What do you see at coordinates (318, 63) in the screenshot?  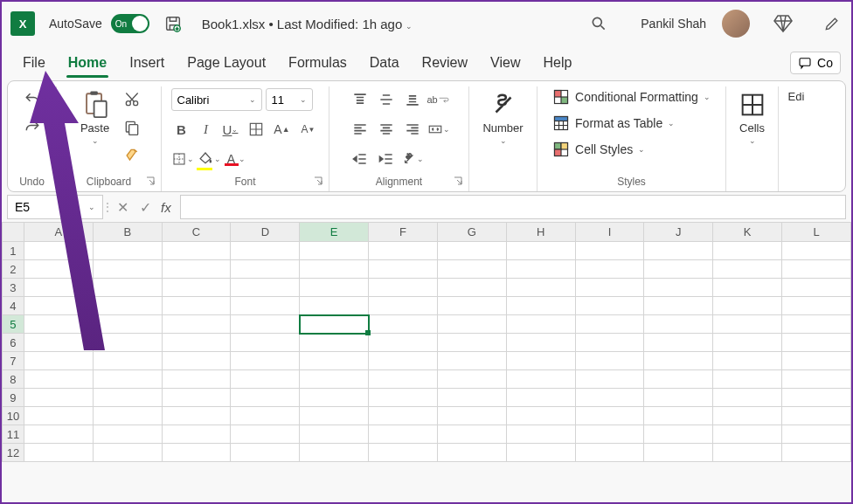 I see `tab-formulas: Formulas` at bounding box center [318, 63].